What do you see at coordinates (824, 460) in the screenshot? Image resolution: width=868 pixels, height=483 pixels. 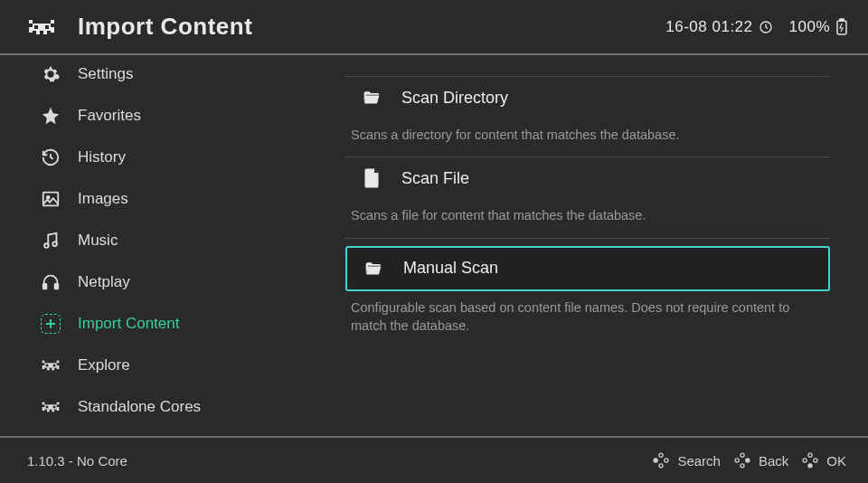 I see `footer-action-ok: OK` at bounding box center [824, 460].